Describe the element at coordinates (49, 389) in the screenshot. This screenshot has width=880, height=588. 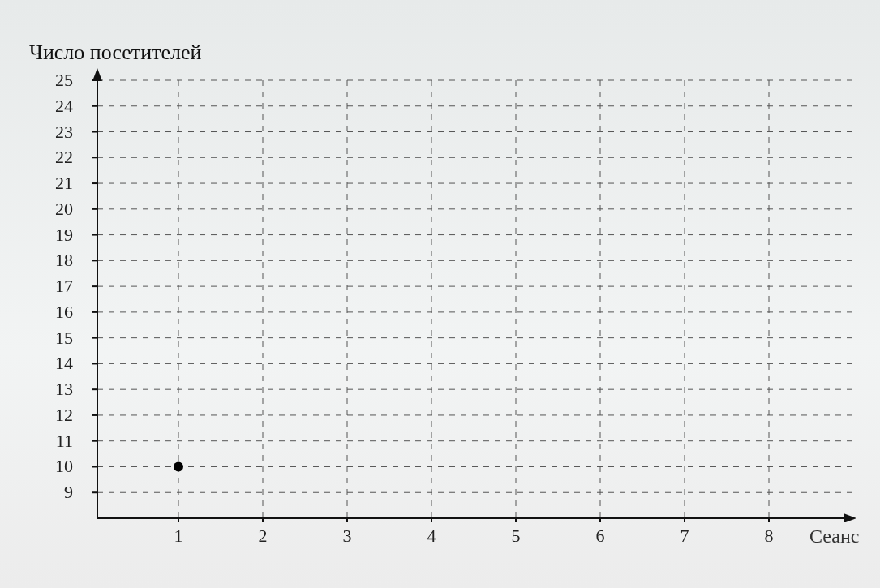
I see `y-tick-label: 13` at that location.